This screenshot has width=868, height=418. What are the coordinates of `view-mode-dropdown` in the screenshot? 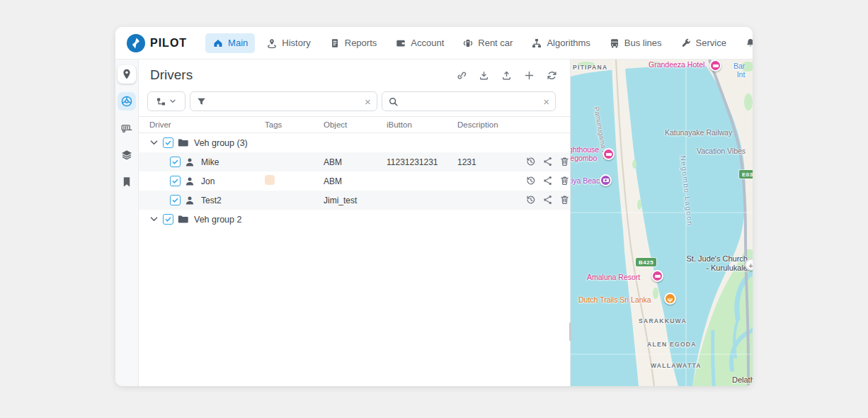 It's located at (166, 101).